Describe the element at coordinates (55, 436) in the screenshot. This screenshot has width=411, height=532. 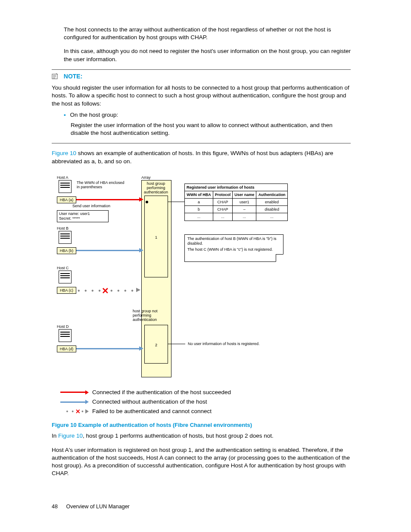
I see `body2-p1a: In` at that location.